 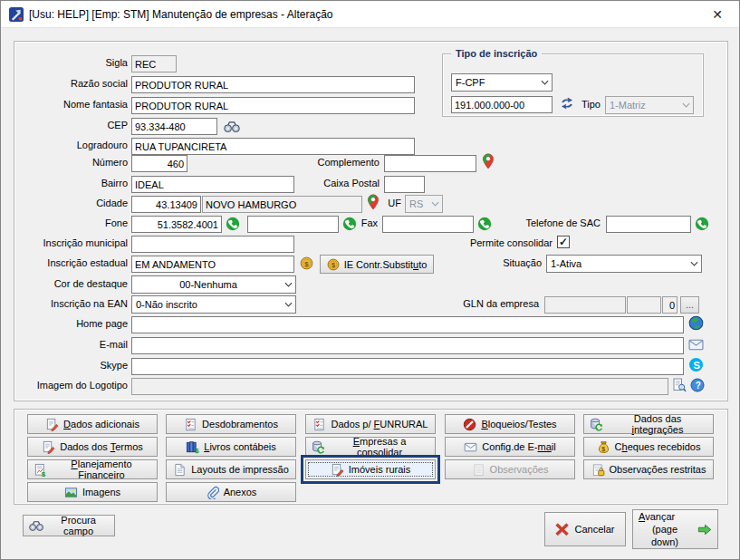 What do you see at coordinates (72, 304) in the screenshot?
I see `inscricao-ean-label: Inscrição na EAN` at bounding box center [72, 304].